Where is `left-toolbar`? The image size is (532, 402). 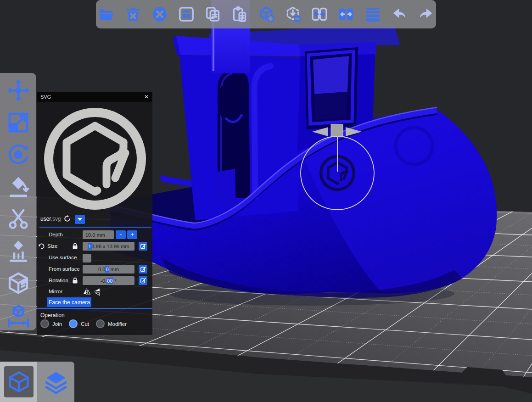 left-toolbar is located at coordinates (18, 202).